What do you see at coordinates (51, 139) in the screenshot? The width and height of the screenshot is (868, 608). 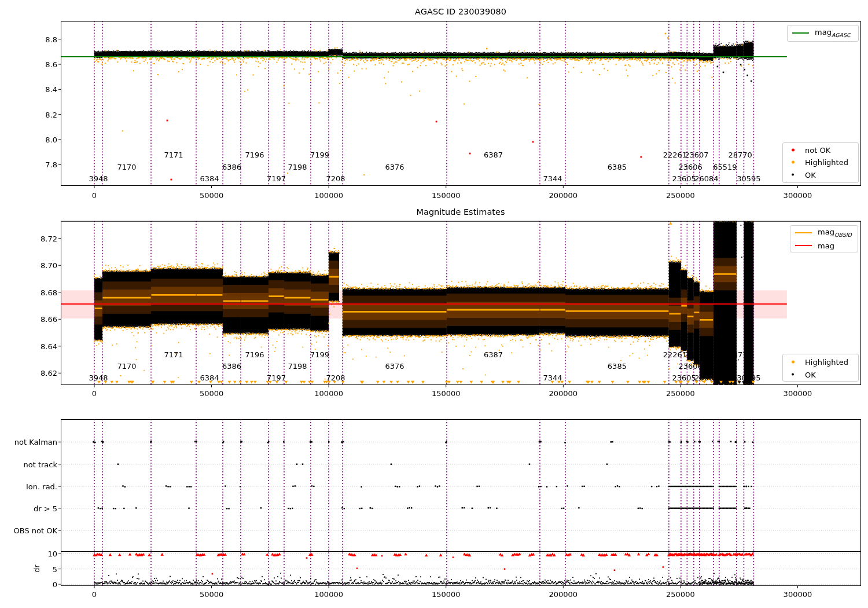 I see `y-tick-label: 8.0` at bounding box center [51, 139].